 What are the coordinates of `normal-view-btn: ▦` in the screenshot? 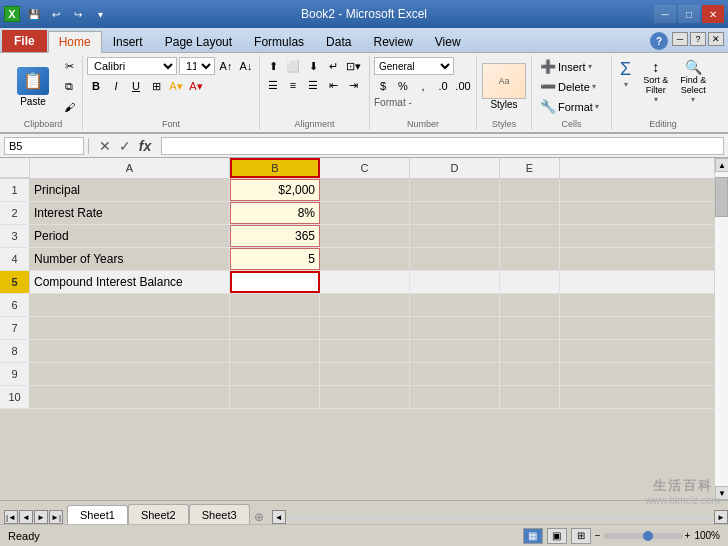 It's located at (533, 536).